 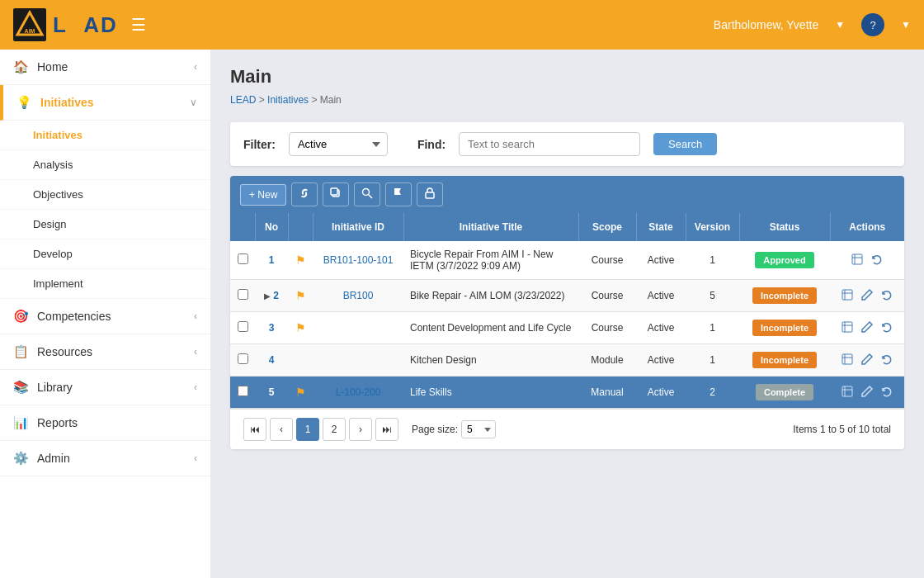 I want to click on user-name: Bartholomew, Yvette, so click(x=766, y=25).